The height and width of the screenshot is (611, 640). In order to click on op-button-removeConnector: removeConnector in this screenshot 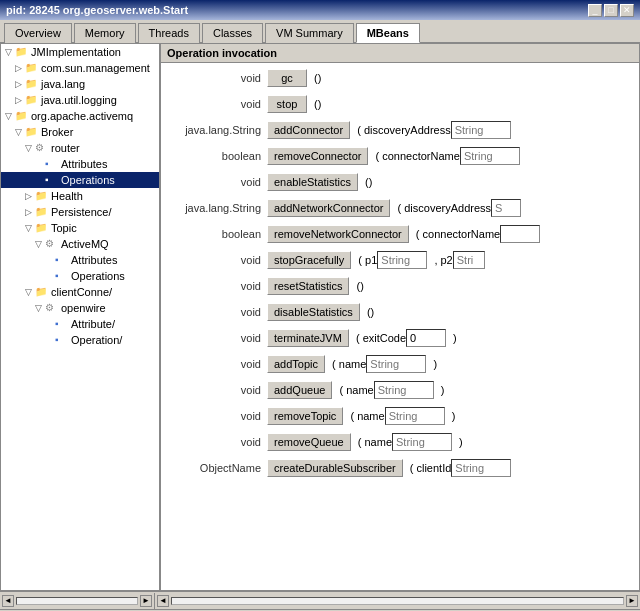, I will do `click(318, 156)`.